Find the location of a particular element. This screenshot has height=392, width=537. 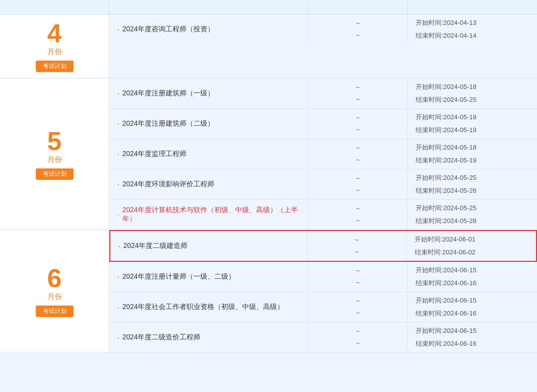

time-cell-1-4: 开始时间:2024-05-25 结束时间:2024-05-28 is located at coordinates (472, 215).